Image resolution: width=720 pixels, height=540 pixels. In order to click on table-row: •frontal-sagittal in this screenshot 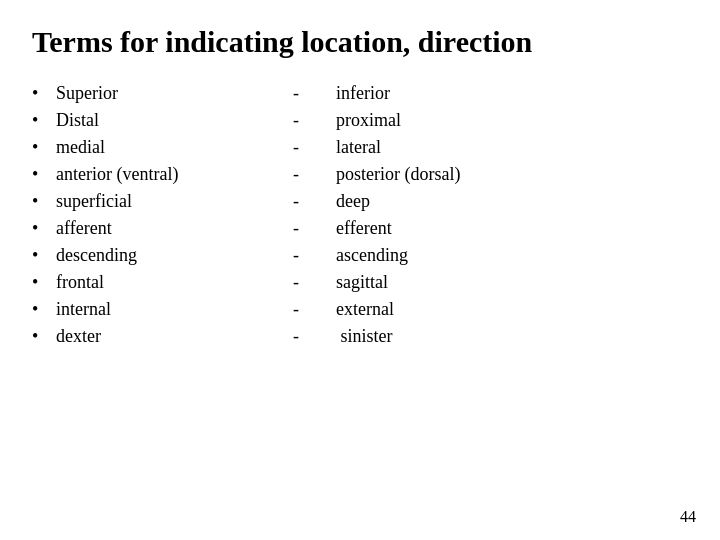, I will do `click(360, 282)`.